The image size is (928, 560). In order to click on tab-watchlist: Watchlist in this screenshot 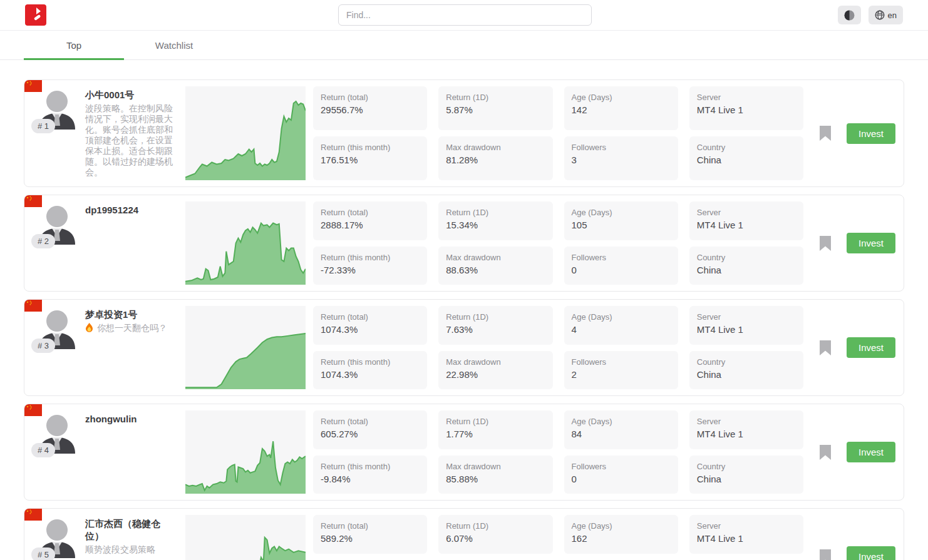, I will do `click(174, 45)`.